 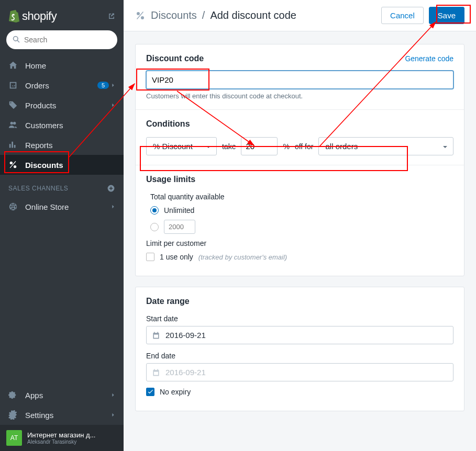 What do you see at coordinates (61, 435) in the screenshot?
I see `store-name: Интернет магазин д...` at bounding box center [61, 435].